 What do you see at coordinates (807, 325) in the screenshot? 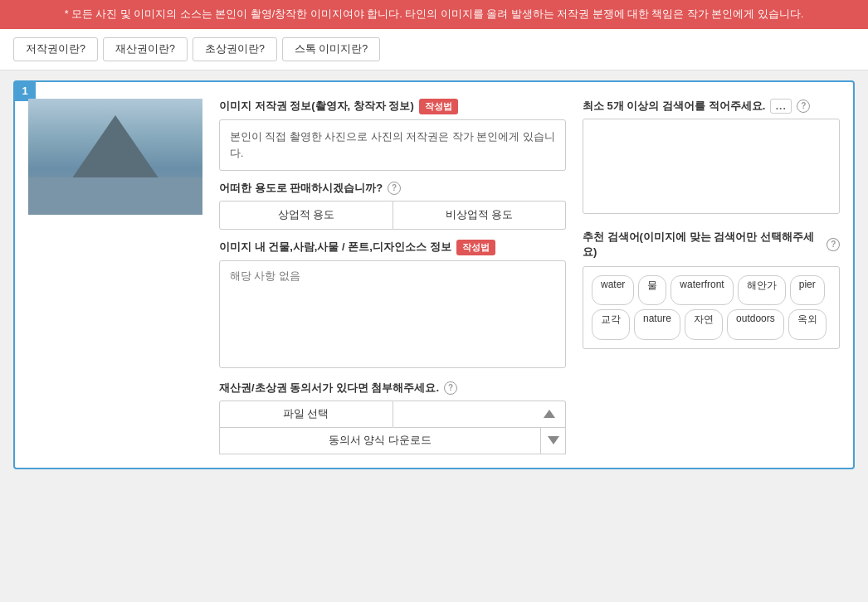
I see `recommend-tag: 옥외` at bounding box center [807, 325].